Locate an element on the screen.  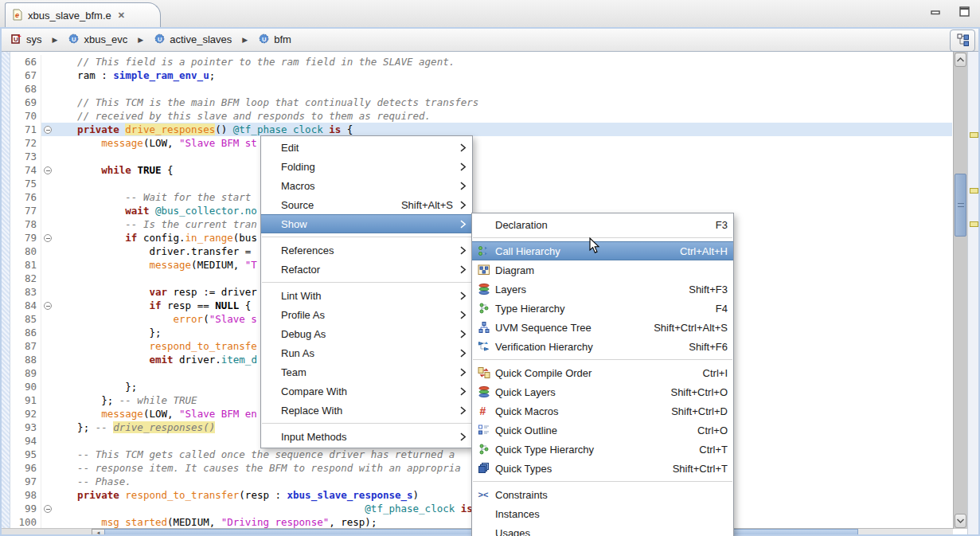
code-line: 76 -- Wait for the start is located at coordinates (481, 198).